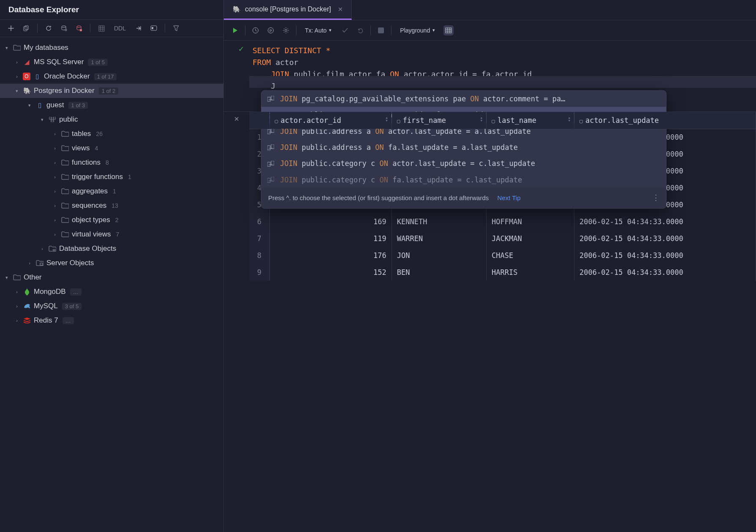  Describe the element at coordinates (111, 306) in the screenshot. I see `tree-node-mysql: › MySQL 3 of 5` at that location.